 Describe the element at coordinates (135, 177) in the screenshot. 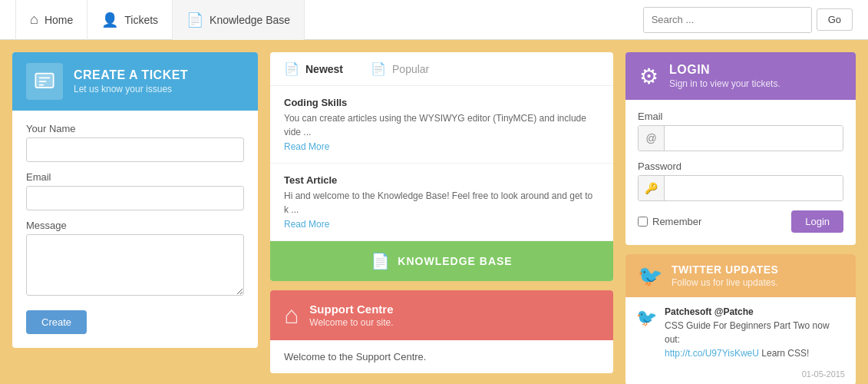

I see `email-label: Email` at that location.